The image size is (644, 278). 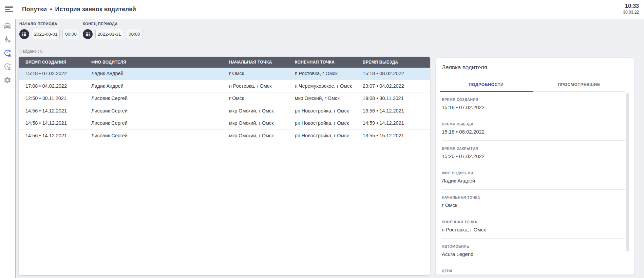 I want to click on car-history-icon, so click(x=7, y=53).